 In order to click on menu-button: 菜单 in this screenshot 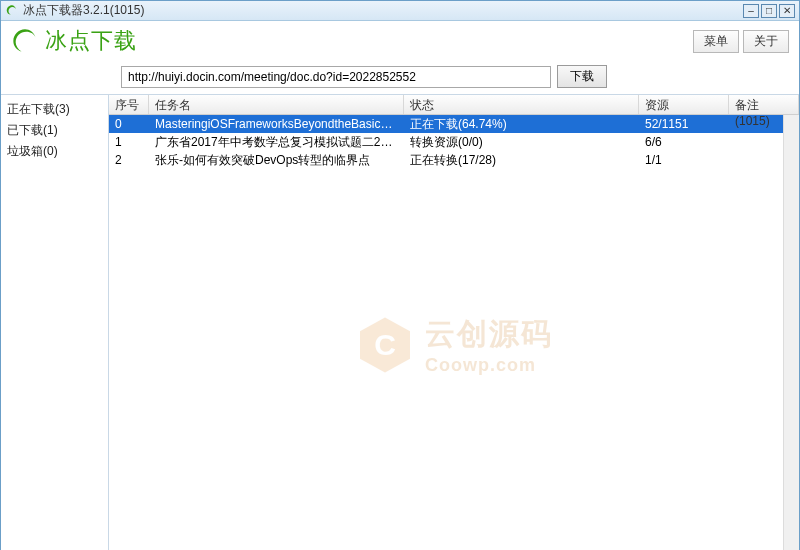, I will do `click(716, 42)`.